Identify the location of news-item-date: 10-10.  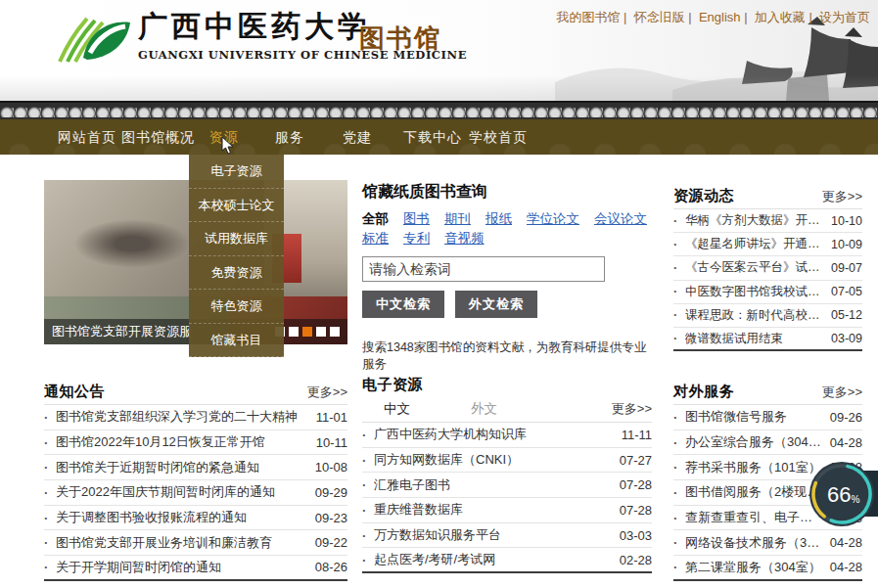
(847, 221).